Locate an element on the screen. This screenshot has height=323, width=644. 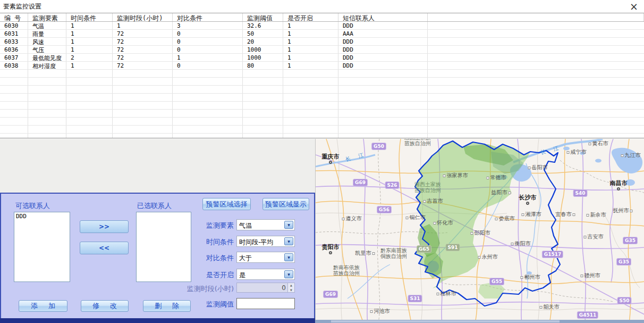
map-city-label: 益阳市 is located at coordinates (502, 193).